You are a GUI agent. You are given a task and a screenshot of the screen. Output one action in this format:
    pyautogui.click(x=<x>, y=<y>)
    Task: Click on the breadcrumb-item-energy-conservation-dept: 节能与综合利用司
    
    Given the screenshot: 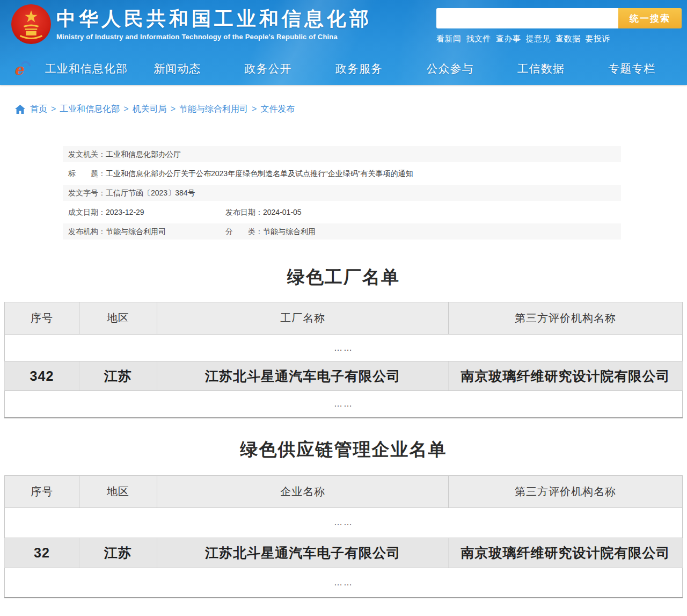 What is the action you would take?
    pyautogui.click(x=214, y=110)
    